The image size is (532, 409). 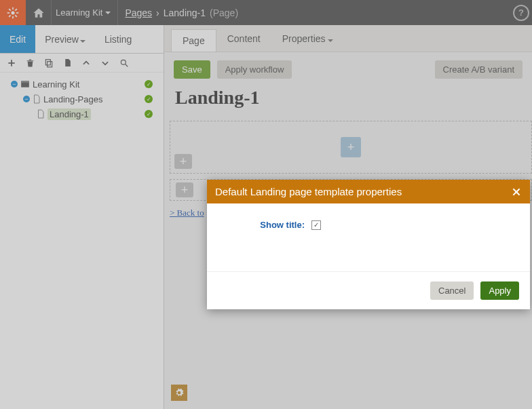 I want to click on field-label-show-title: Show title:, so click(x=264, y=225).